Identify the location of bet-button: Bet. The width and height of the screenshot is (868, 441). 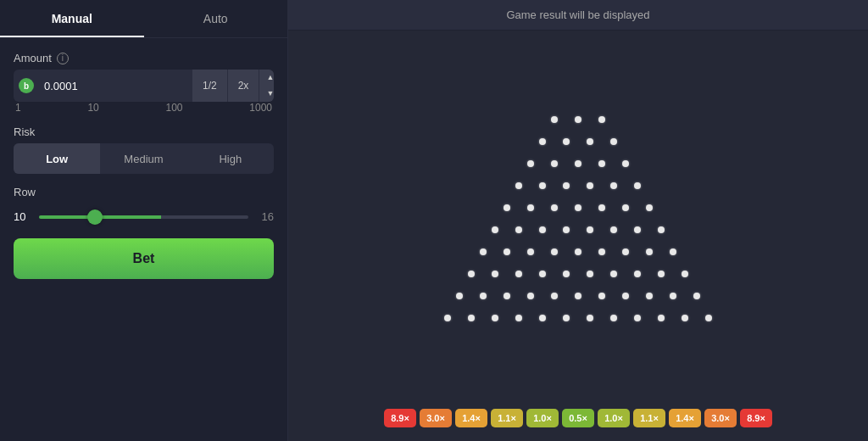
(144, 259).